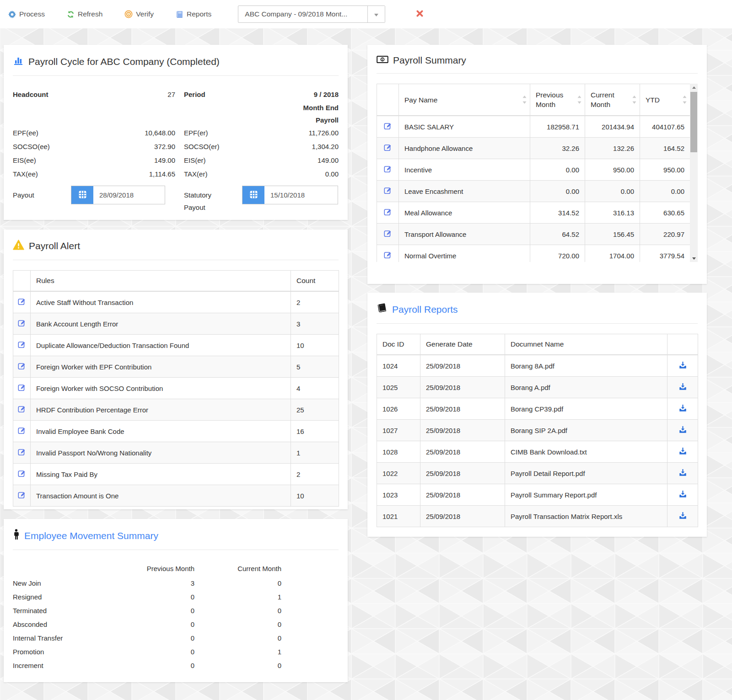  What do you see at coordinates (694, 258) in the screenshot?
I see `scrollbar-down-arrow` at bounding box center [694, 258].